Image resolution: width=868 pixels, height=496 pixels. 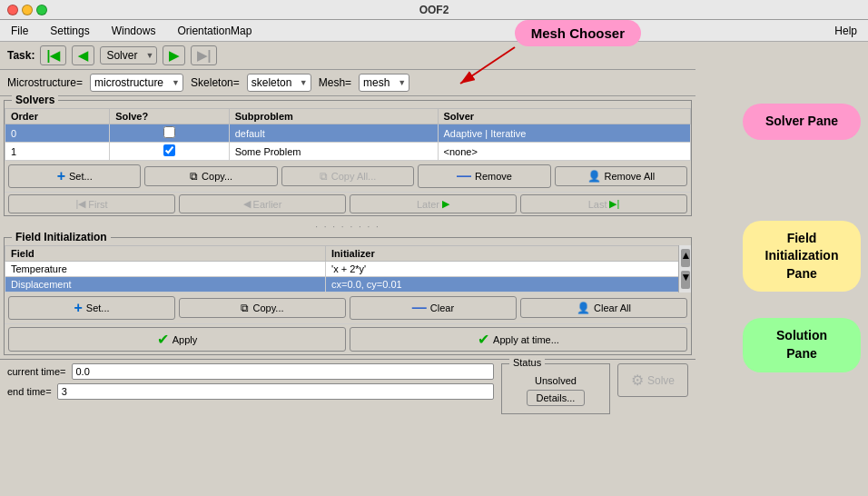 I want to click on solver-remove-button: — Remove, so click(x=484, y=176).